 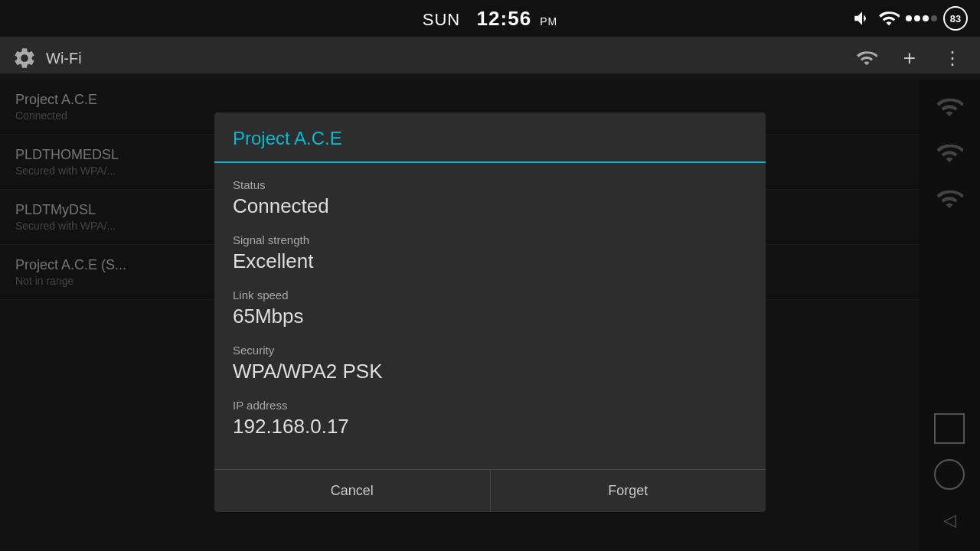 I want to click on ip-value: 192.168.0.17, so click(x=490, y=427).